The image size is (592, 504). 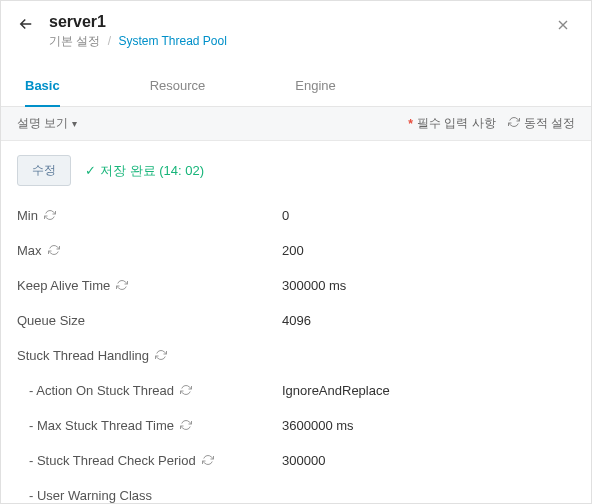 What do you see at coordinates (296, 460) in the screenshot?
I see `row-check-period: - Stuck Thread Check Period 300000` at bounding box center [296, 460].